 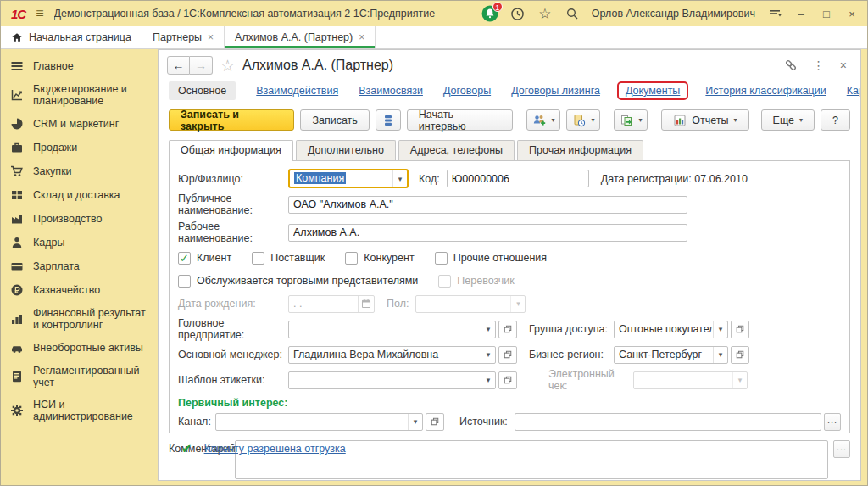 I want to click on tab-general-info: Общая информация, so click(x=231, y=151).